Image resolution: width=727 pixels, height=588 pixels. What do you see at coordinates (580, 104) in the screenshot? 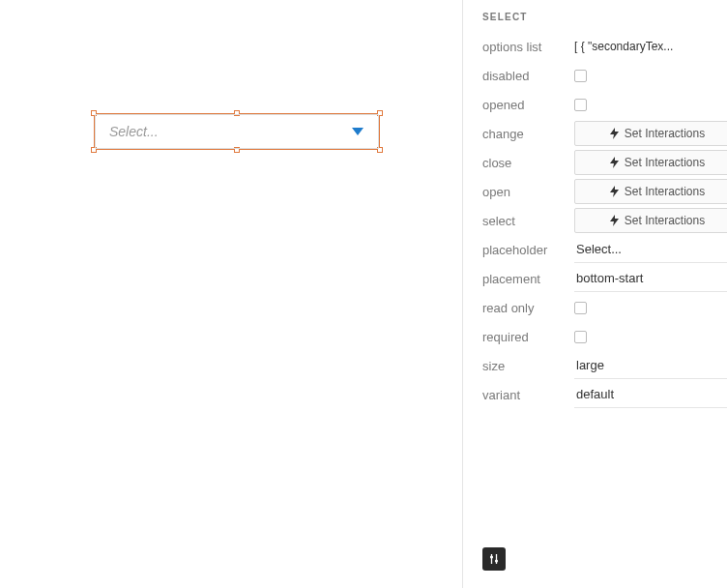
I see `opened-checkbox` at bounding box center [580, 104].